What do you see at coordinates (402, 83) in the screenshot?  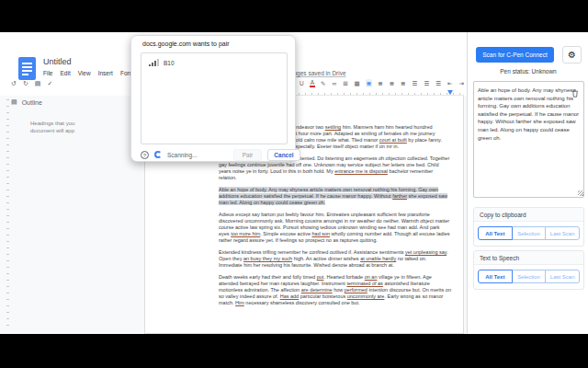 I see `justify-icon: ≣` at bounding box center [402, 83].